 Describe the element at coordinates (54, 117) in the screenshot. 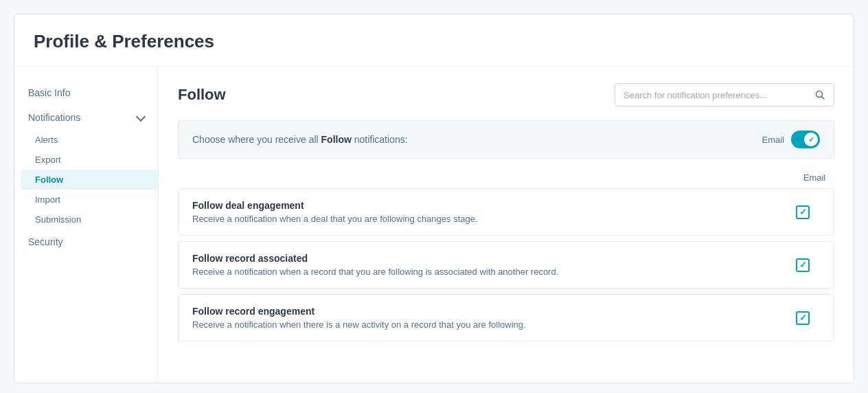

I see `notifications-label: Notifications` at that location.